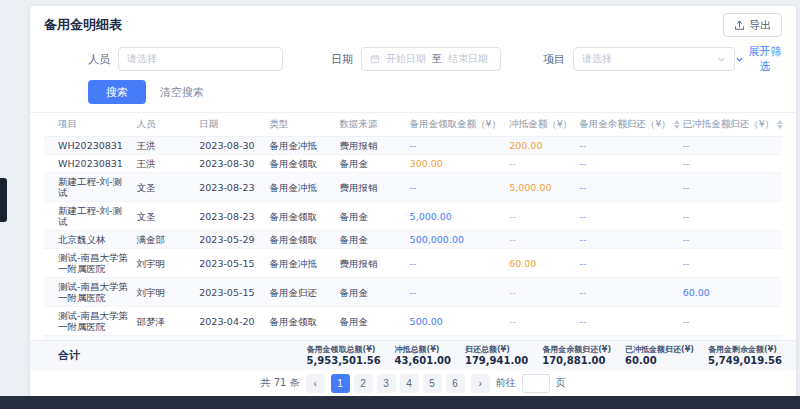 This screenshot has height=409, width=800. Describe the element at coordinates (456, 164) in the screenshot. I see `cell-received: 300.00` at that location.